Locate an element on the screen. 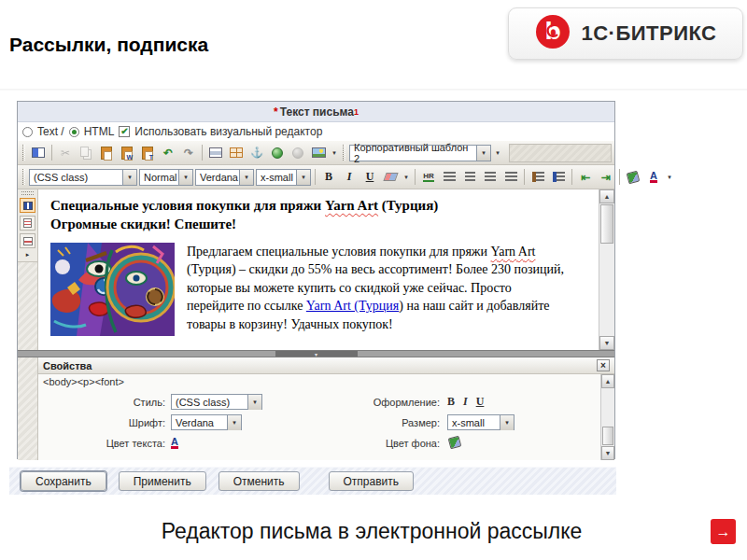 Image resolution: width=747 pixels, height=560 pixels. style-select: (CSS class) ▾ is located at coordinates (217, 401).